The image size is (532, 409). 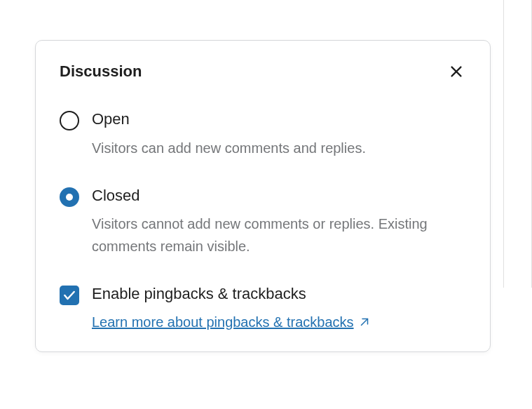 I want to click on learn-more-link: Learn more about pingbacks & trackbacks, so click(x=231, y=323).